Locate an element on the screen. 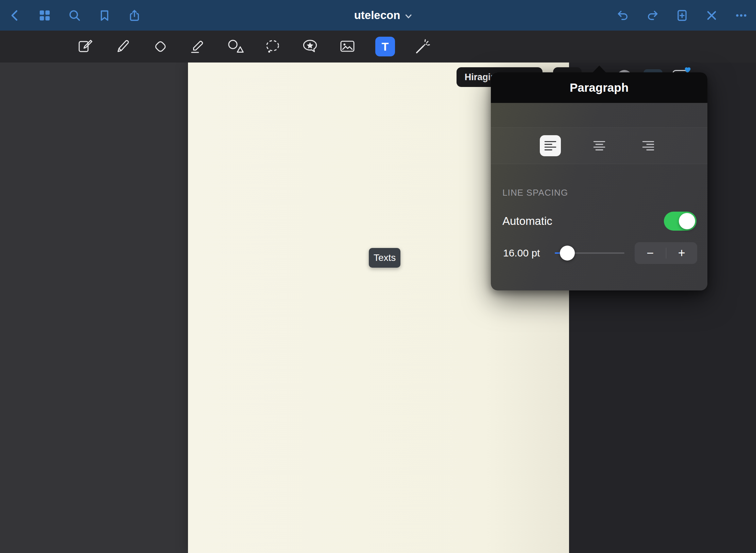 Image resolution: width=756 pixels, height=553 pixels. text-tool-button: T is located at coordinates (385, 47).